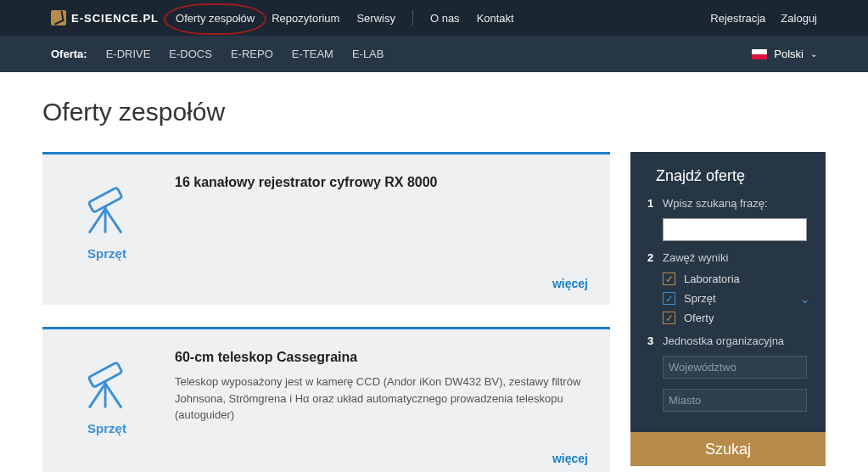 The image size is (868, 472). What do you see at coordinates (651, 258) in the screenshot?
I see `step-number: 2` at bounding box center [651, 258].